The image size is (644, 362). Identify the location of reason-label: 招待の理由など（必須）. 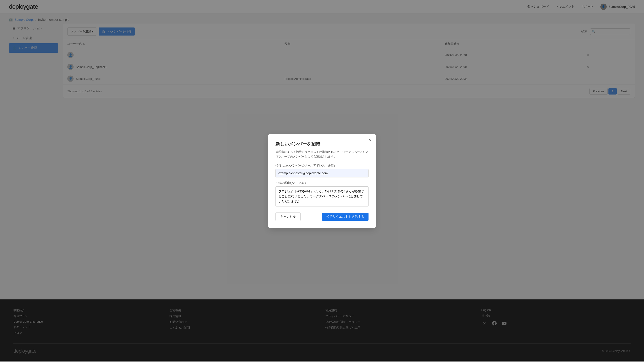
(322, 183).